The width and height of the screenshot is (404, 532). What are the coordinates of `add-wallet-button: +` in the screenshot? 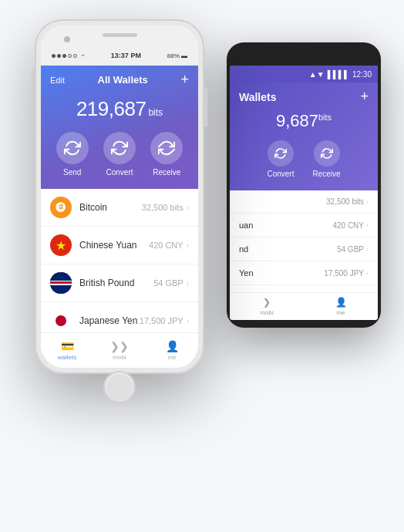 It's located at (185, 80).